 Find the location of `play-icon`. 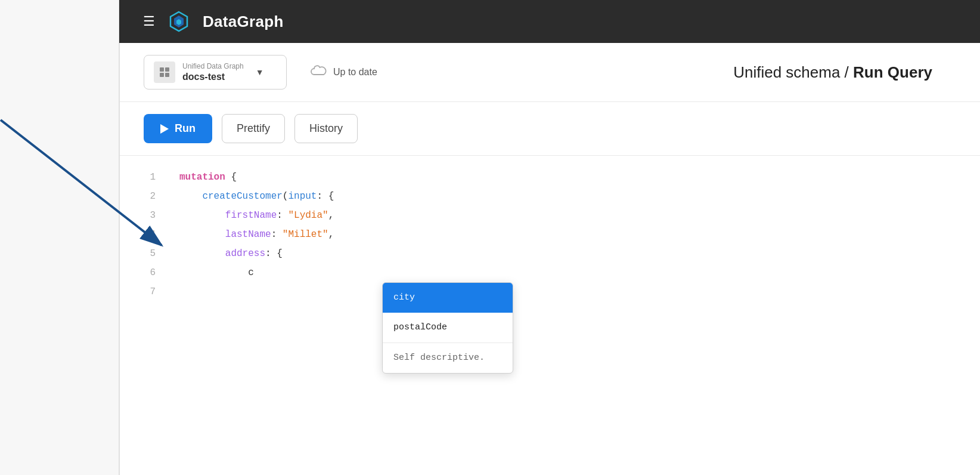

play-icon is located at coordinates (165, 129).